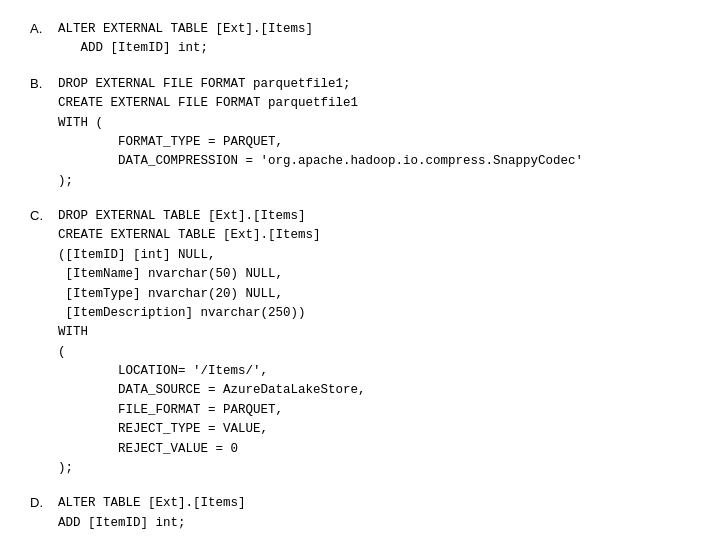  I want to click on option-block-a: A.ALTER EXTERNAL TABLE [Ext].[Items] ADD…, so click(357, 40).